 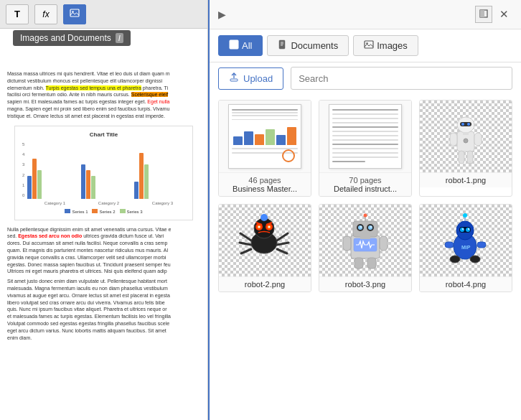 What do you see at coordinates (466, 180) in the screenshot?
I see `item-name: robot-1.png` at bounding box center [466, 180].